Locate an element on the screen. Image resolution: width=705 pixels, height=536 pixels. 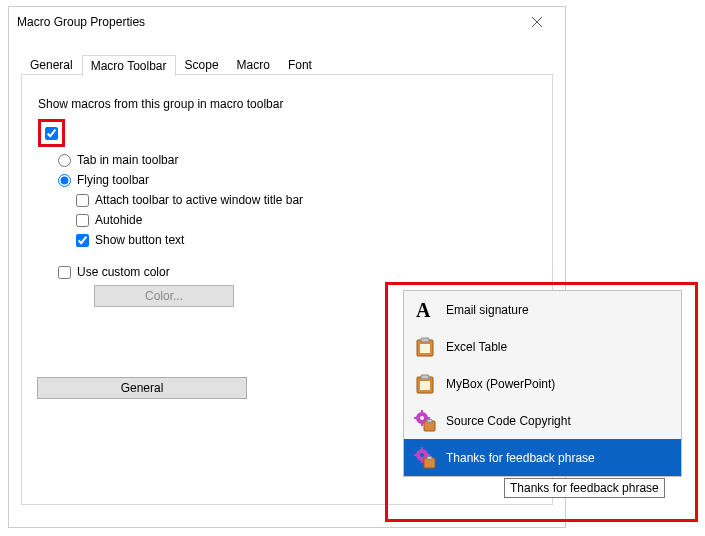
tab-font: Font is located at coordinates (300, 64).